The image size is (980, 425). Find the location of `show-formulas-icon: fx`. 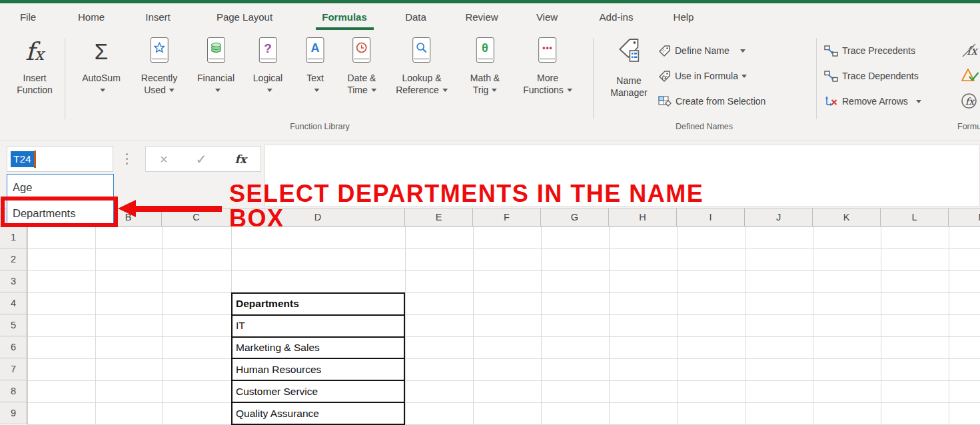

show-formulas-icon: fx is located at coordinates (970, 52).